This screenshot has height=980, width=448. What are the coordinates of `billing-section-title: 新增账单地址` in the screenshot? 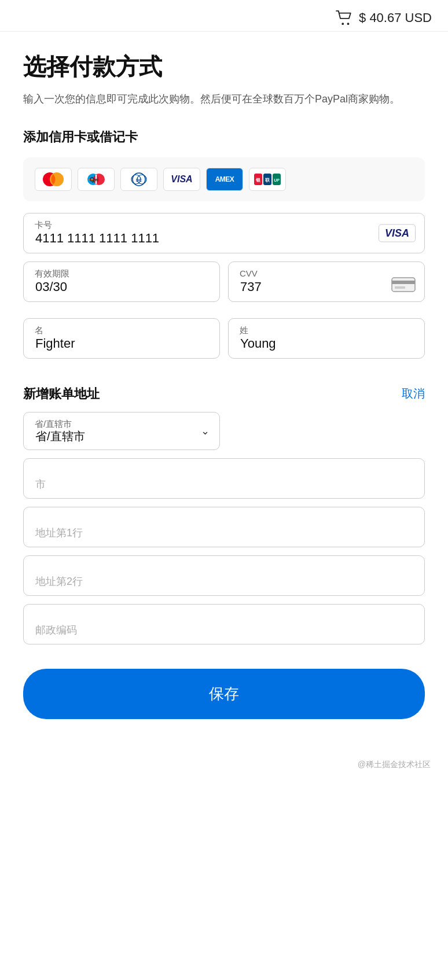 It's located at (61, 394).